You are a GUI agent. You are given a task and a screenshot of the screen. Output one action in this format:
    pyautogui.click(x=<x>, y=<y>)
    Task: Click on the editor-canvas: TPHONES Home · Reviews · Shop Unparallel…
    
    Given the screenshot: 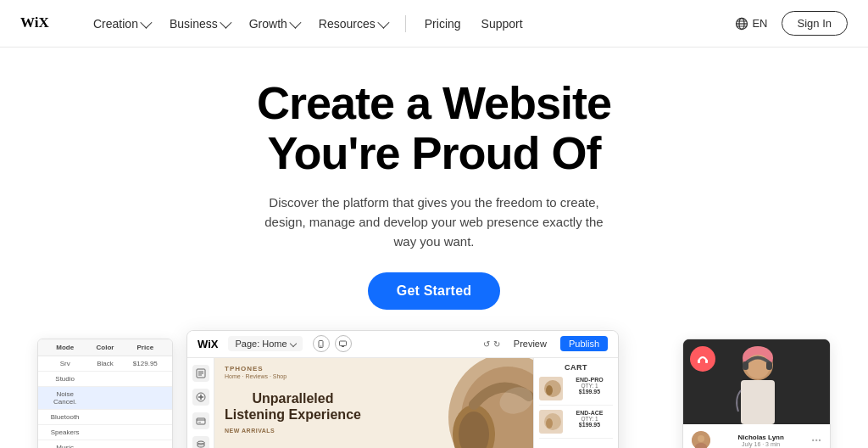 What is the action you would take?
    pyautogui.click(x=374, y=403)
    